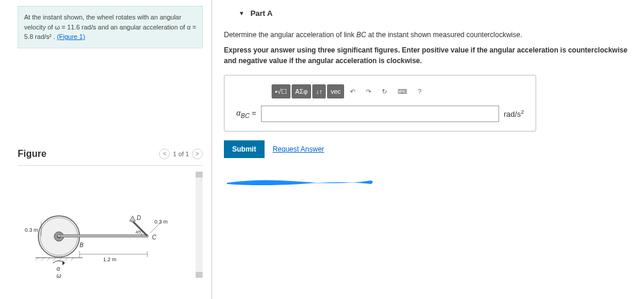  I want to click on undo-button: ↶, so click(352, 91).